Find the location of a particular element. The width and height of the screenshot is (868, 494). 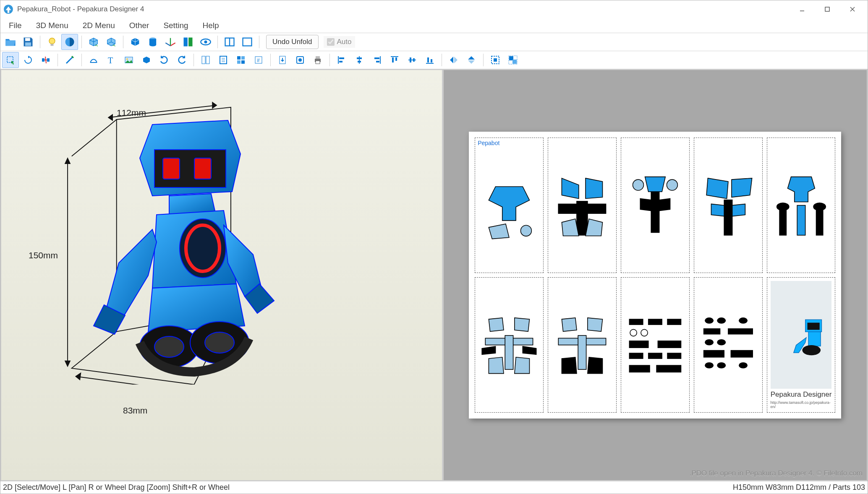

menu-2d: 2D Menu is located at coordinates (99, 26).